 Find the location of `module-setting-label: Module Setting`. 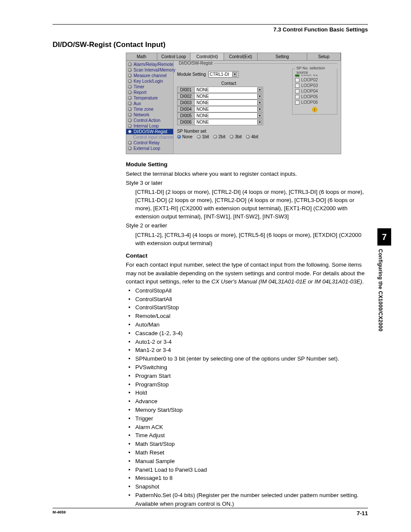

module-setting-label: Module Setting is located at coordinates (191, 74).